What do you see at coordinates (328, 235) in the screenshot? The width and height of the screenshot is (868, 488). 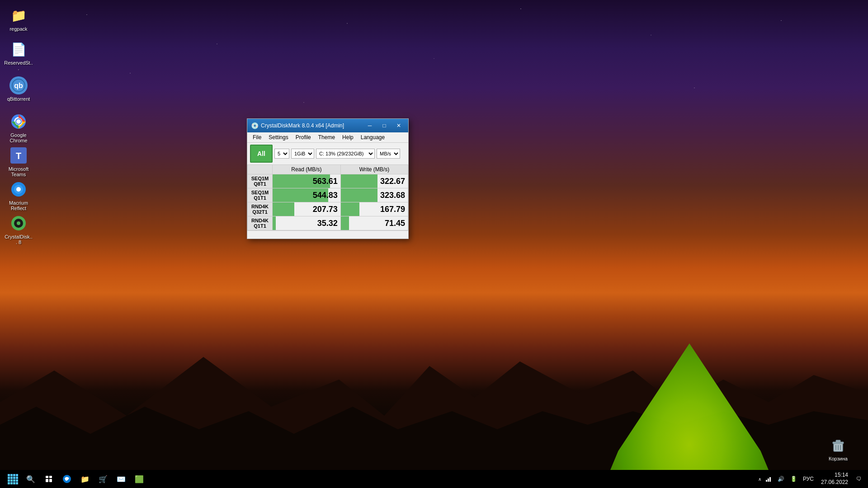 I see `window-statusbar` at bounding box center [328, 235].